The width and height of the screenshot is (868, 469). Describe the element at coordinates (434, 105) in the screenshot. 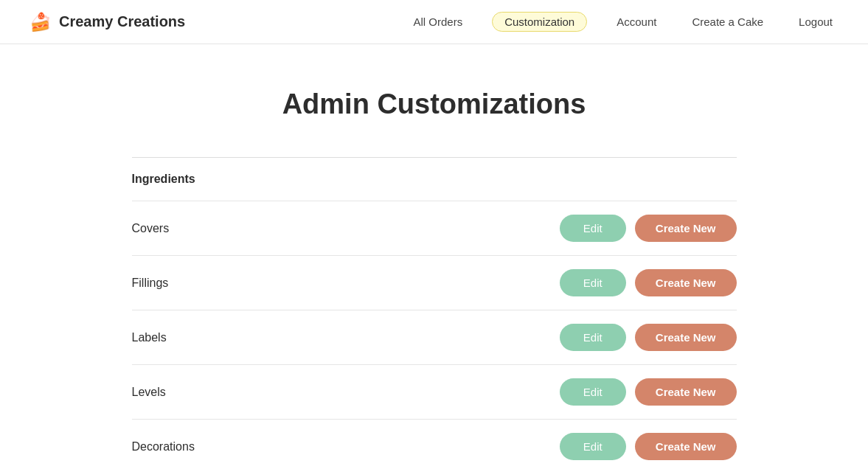

I see `page-title: Admin Customizations` at that location.